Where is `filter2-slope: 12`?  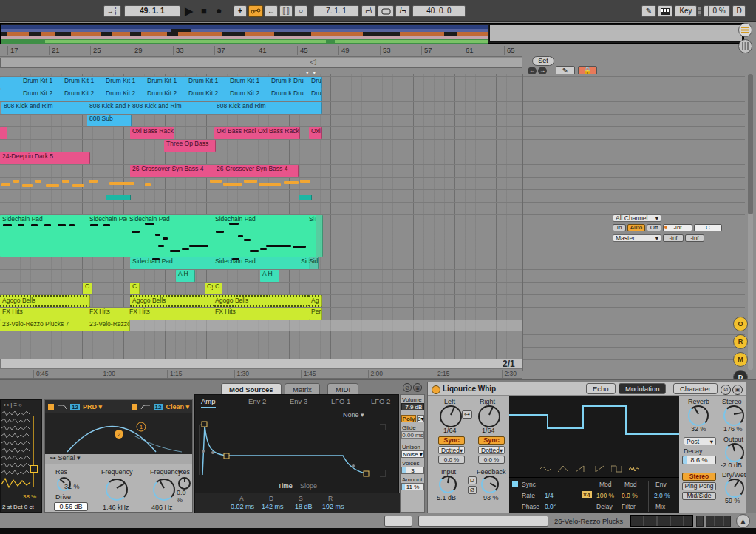 filter2-slope: 12 is located at coordinates (158, 407).